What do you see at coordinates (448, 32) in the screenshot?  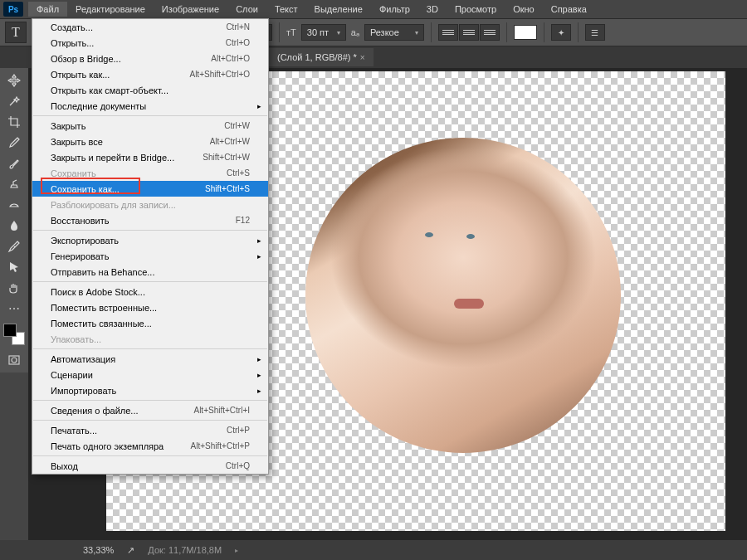 I see `align-left-button` at bounding box center [448, 32].